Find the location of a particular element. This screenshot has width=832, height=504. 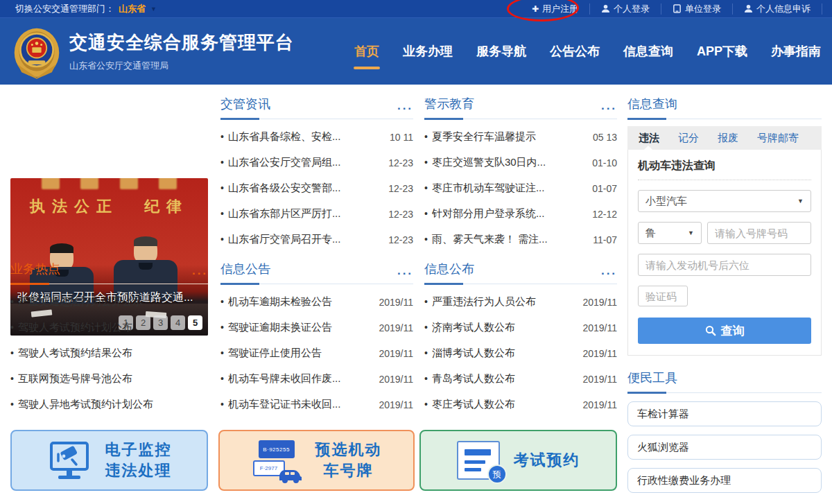

list-item: •枣庄考试人数公布2019/11 is located at coordinates (521, 405).